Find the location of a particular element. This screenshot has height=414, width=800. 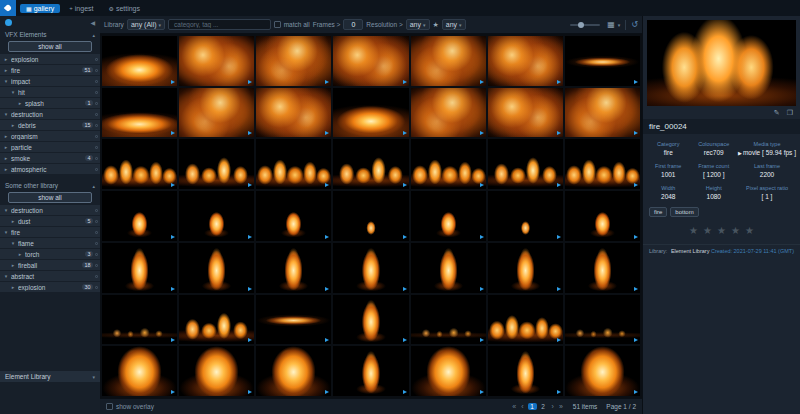

sidebar-item-organism: ▸organism is located at coordinates (50, 136).